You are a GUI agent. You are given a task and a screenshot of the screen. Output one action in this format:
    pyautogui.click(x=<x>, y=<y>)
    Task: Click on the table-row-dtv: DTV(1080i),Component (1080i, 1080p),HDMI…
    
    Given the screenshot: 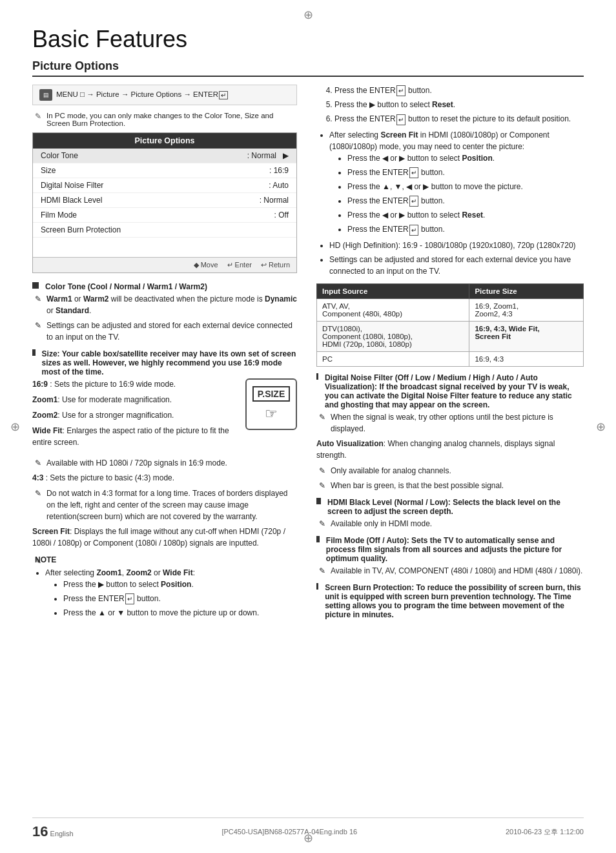 What is the action you would take?
    pyautogui.click(x=451, y=336)
    